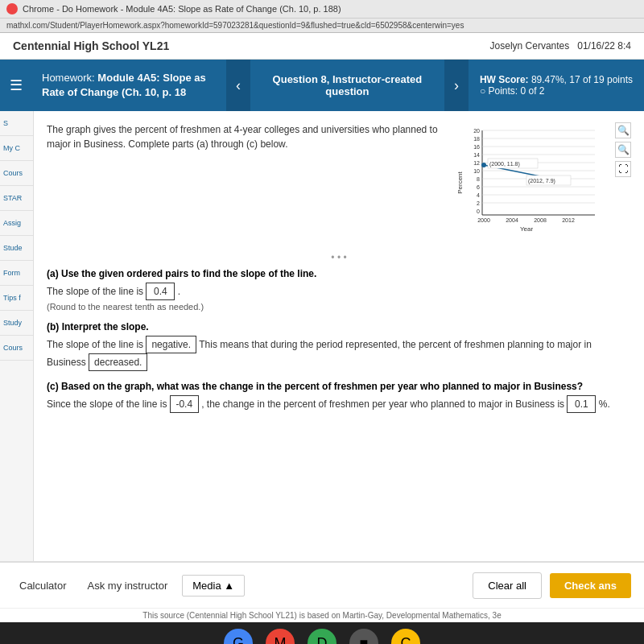 The image size is (644, 644). I want to click on score-section: HW Score: 89.47%, 17 of 19 points ○ Poin…, so click(556, 85).